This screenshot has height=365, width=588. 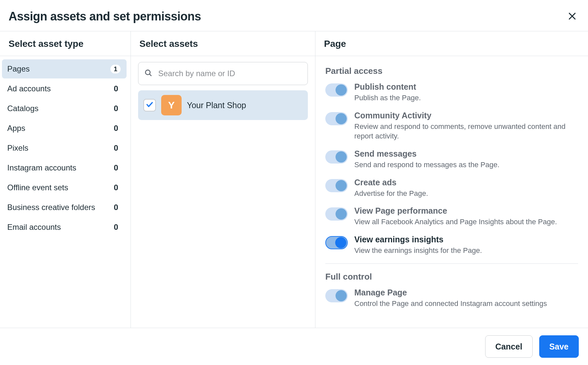 What do you see at coordinates (217, 106) in the screenshot?
I see `asset-name: Your Plant Shop` at bounding box center [217, 106].